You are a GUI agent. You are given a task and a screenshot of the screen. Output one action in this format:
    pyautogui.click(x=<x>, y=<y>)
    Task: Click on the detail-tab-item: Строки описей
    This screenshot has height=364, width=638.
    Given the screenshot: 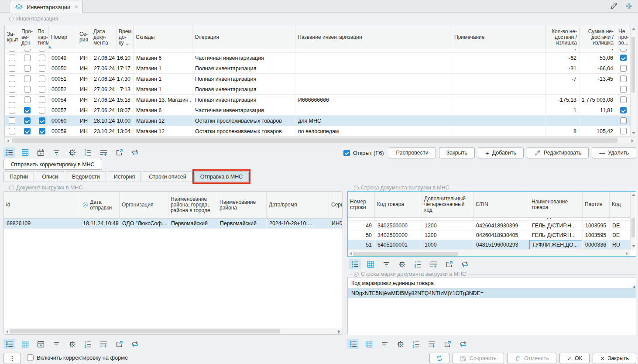 What is the action you would take?
    pyautogui.click(x=168, y=176)
    